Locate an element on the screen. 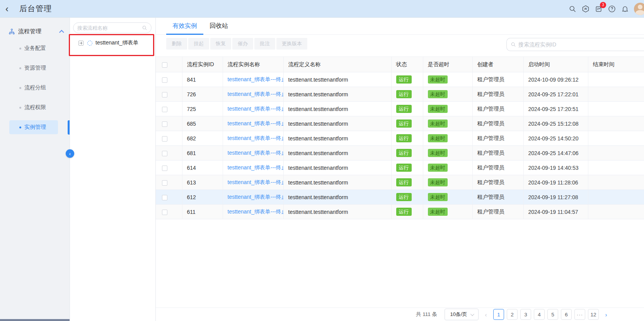  page-size-select: 10条/页 is located at coordinates (462, 314).